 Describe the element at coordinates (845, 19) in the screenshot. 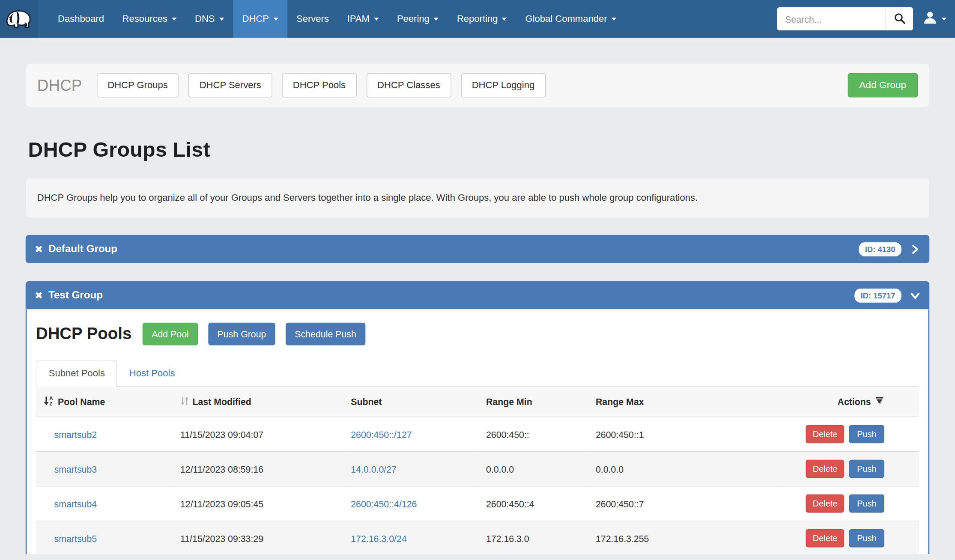

I see `global-search` at that location.